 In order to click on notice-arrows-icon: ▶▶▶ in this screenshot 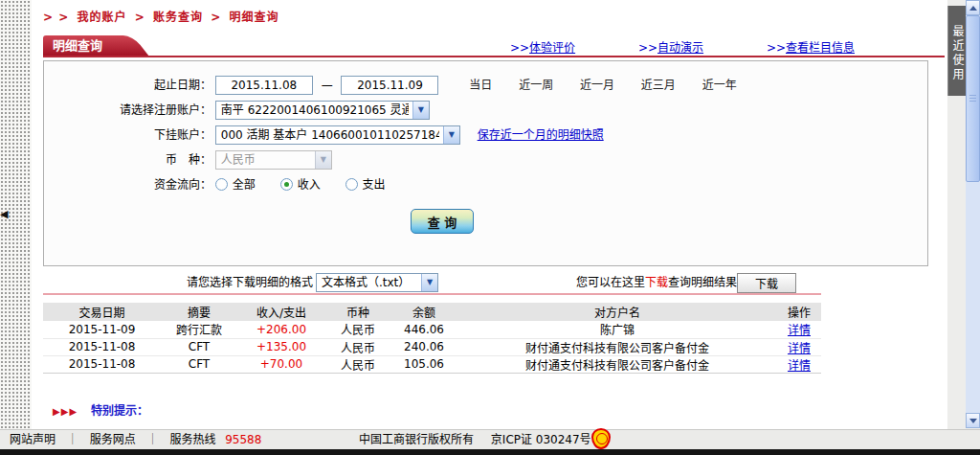, I will do `click(65, 412)`.